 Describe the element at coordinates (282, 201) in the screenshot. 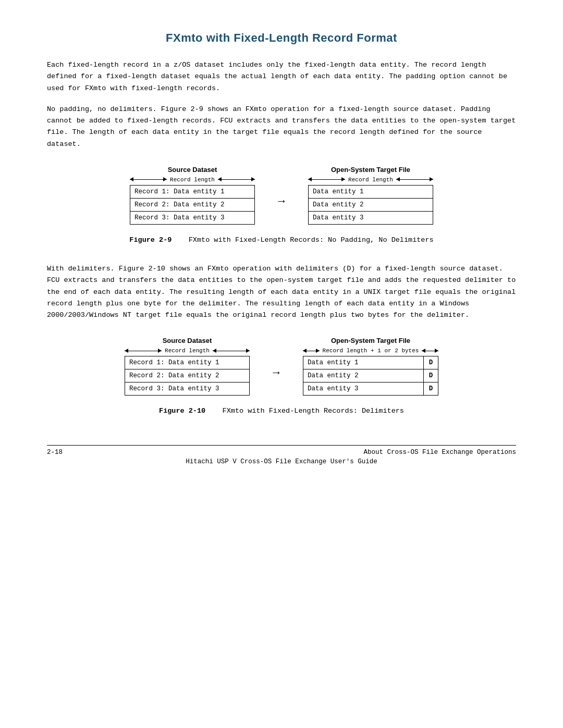

I see `figure-9-transfer-arrow: →` at that location.